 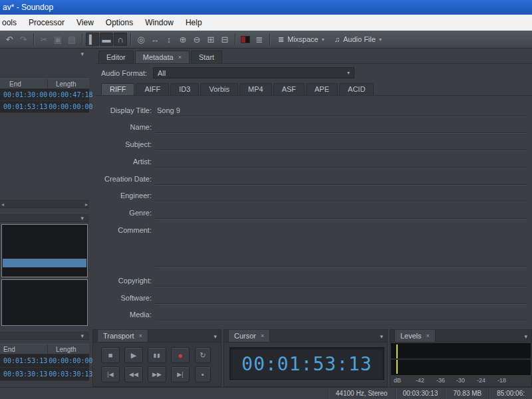 What do you see at coordinates (203, 374) in the screenshot?
I see `extra-transport-button: ▪` at bounding box center [203, 374].